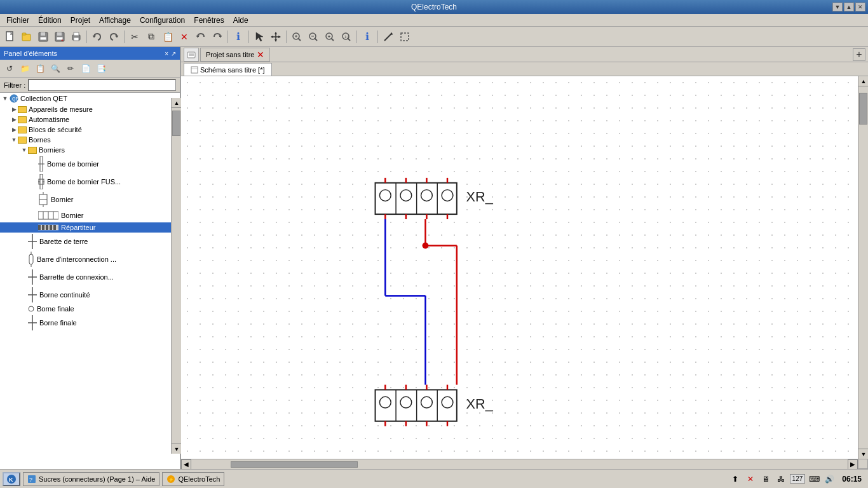 The height and width of the screenshot is (488, 868). I want to click on tree-repartiteur: Répartiteur, so click(90, 227).